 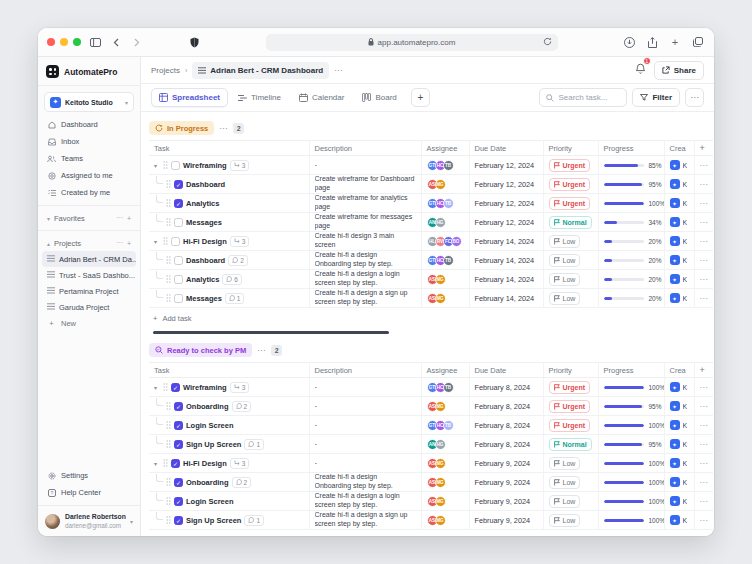 I want to click on table-row: ▾Hi-Fi Design3Create hi-fi design 3 main…, so click(x=431, y=242).